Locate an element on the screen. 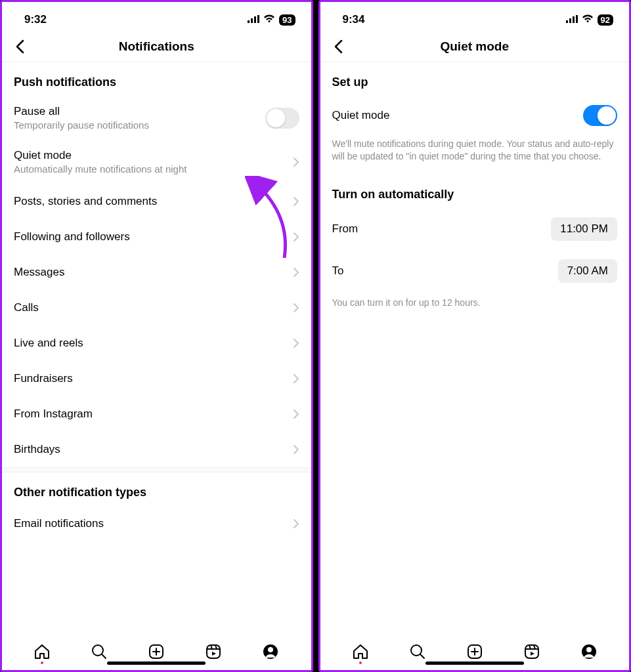 The height and width of the screenshot is (672, 631). status-right: 92 is located at coordinates (590, 20).